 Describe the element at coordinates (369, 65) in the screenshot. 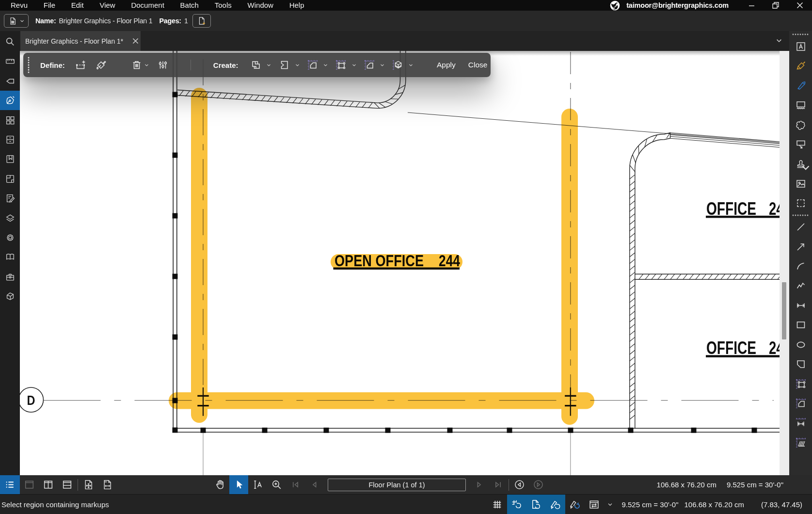

I see `create-sketch-diag-icon` at that location.